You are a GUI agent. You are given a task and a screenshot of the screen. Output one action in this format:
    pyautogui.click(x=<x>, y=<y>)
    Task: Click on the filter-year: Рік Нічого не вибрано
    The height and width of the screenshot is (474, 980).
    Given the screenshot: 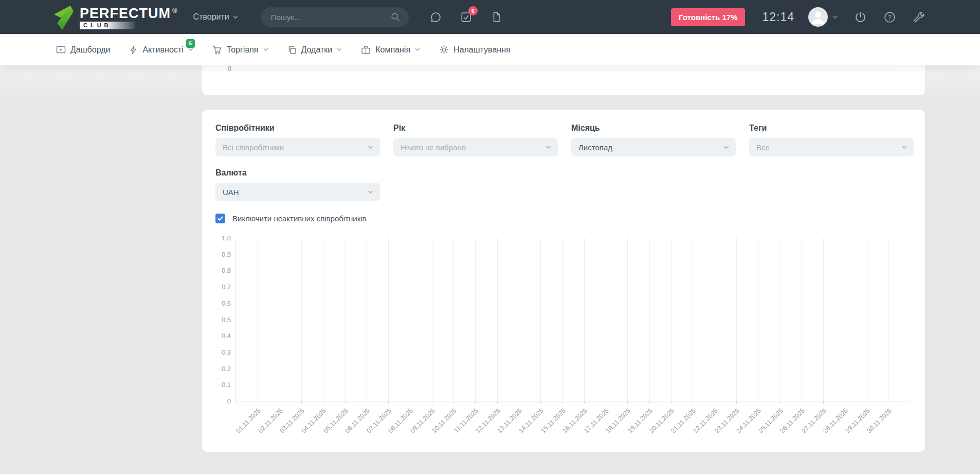 What is the action you would take?
    pyautogui.click(x=476, y=140)
    